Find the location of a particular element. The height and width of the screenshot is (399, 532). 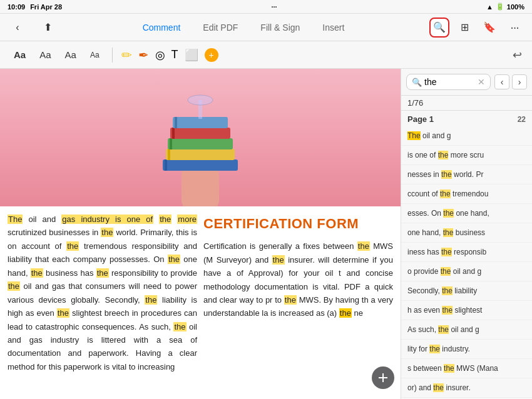

highlight-the-5: the is located at coordinates (174, 259).